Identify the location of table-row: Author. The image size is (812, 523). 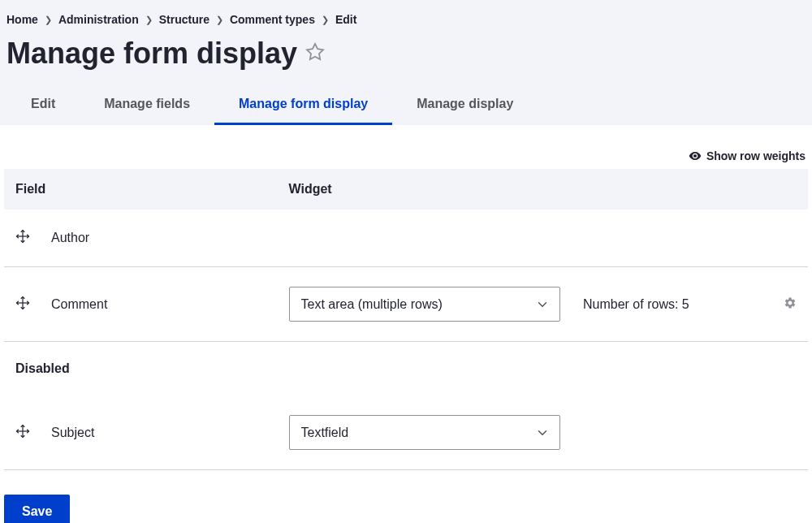
(406, 239).